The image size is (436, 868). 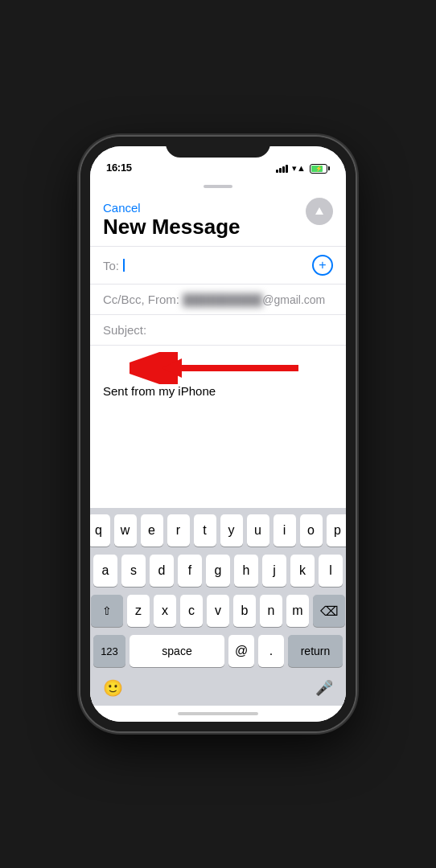 I want to click on key-r: r, so click(x=179, y=530).